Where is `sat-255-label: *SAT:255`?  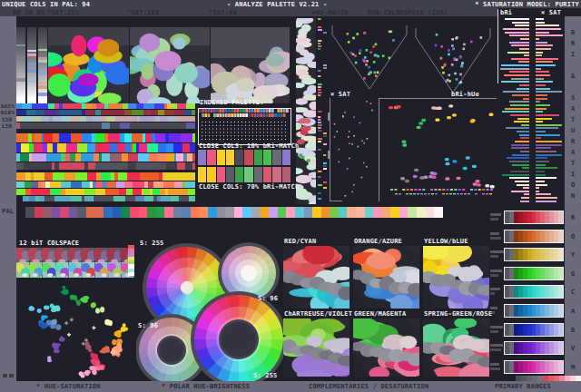
sat-255-label: *SAT:255 is located at coordinates (64, 13).